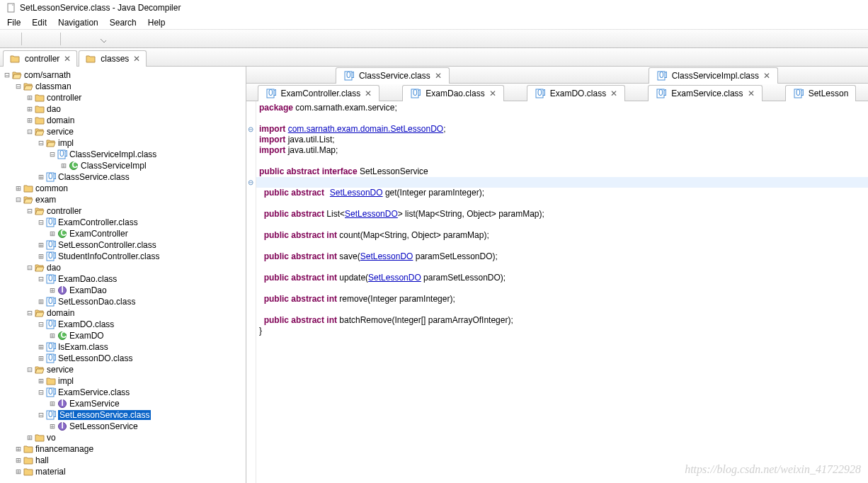 Image resolution: width=868 pixels, height=483 pixels. What do you see at coordinates (123, 404) in the screenshot?
I see `tree-node: ⊞ExamService` at bounding box center [123, 404].